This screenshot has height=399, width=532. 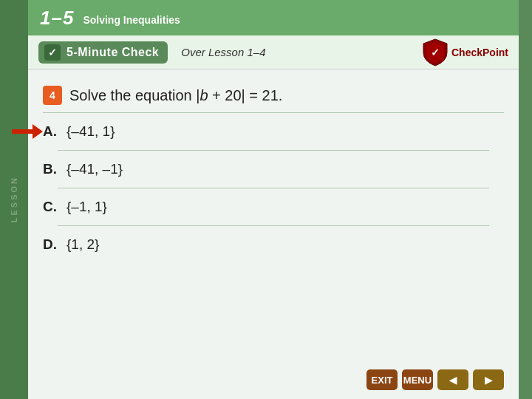 I want to click on answer-value-b: {–41, –1}, so click(x=95, y=169).